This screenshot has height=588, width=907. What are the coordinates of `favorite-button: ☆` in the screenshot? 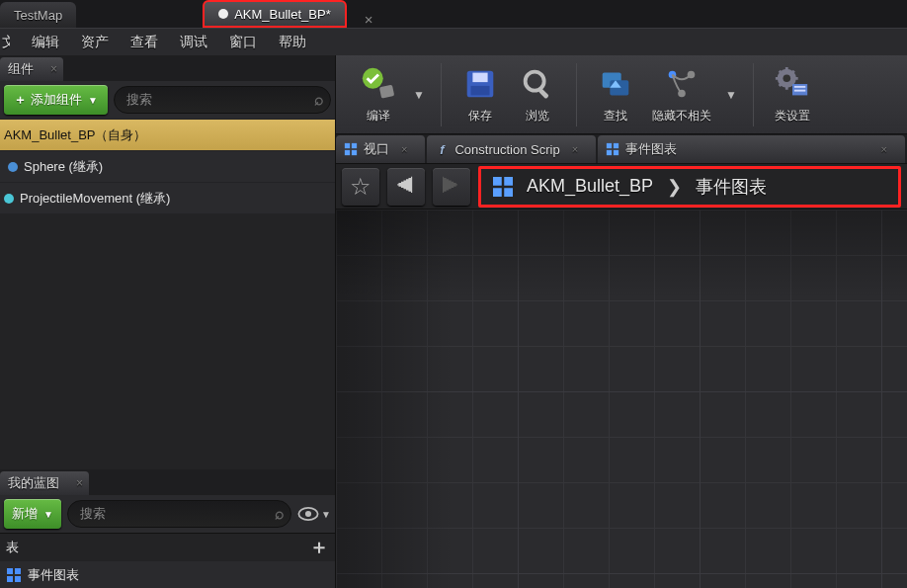 It's located at (361, 187).